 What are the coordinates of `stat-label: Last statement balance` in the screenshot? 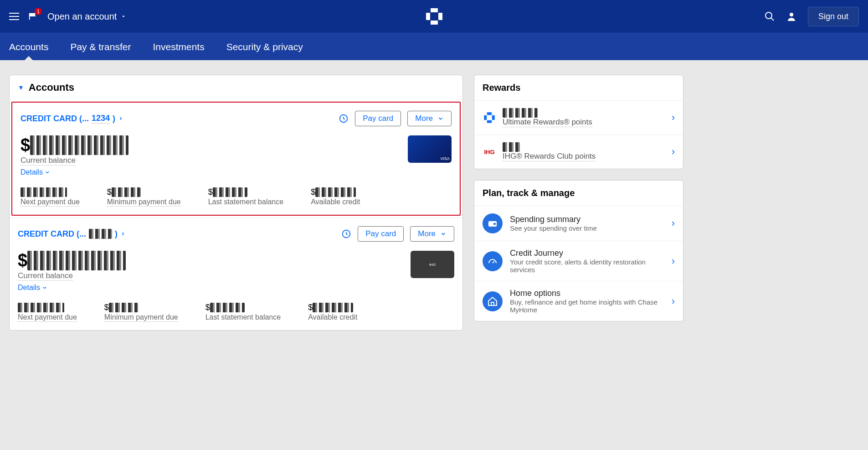 It's located at (243, 317).